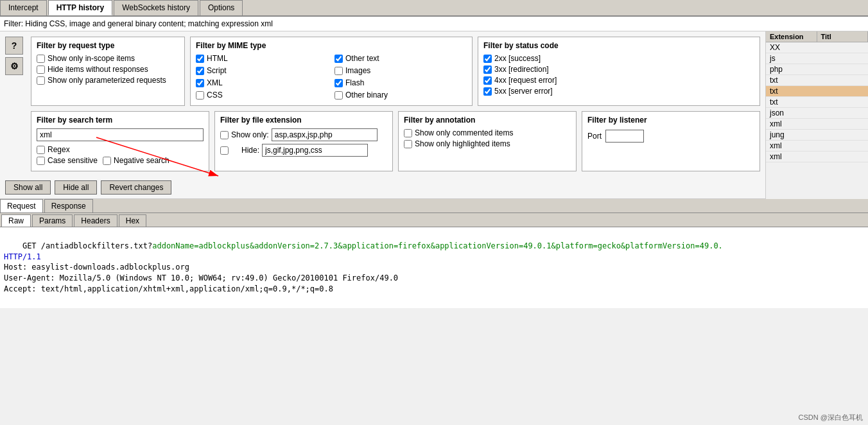 This screenshot has height=425, width=868. Describe the element at coordinates (87, 246) in the screenshot. I see `request-method: GET /antiadblockfilters.txt?` at that location.